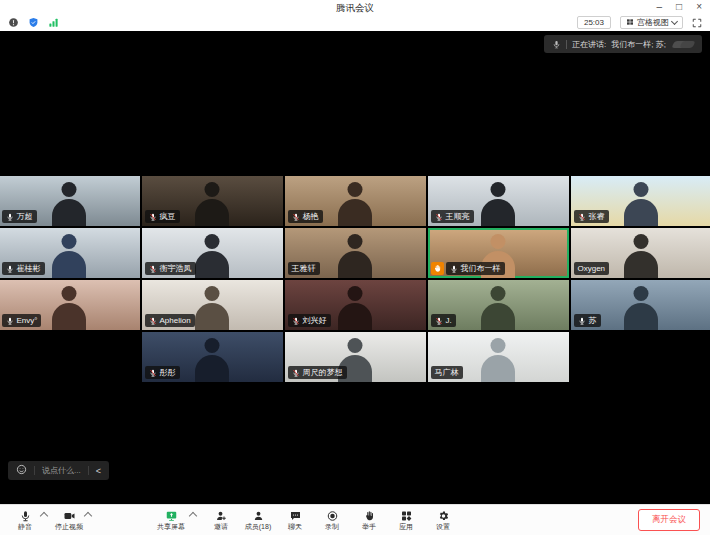 The image size is (710, 535). I want to click on participant-name-tag: 万超, so click(20, 216).